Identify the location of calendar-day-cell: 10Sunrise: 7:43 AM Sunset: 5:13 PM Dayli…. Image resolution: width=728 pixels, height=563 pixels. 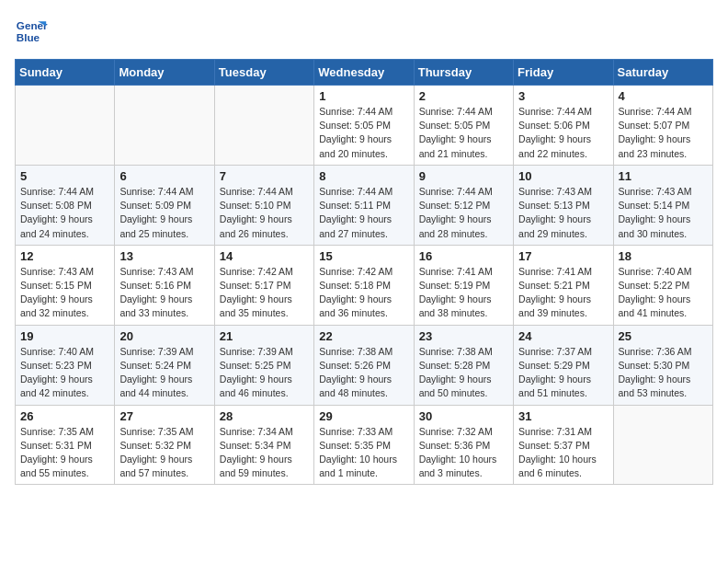
(563, 204).